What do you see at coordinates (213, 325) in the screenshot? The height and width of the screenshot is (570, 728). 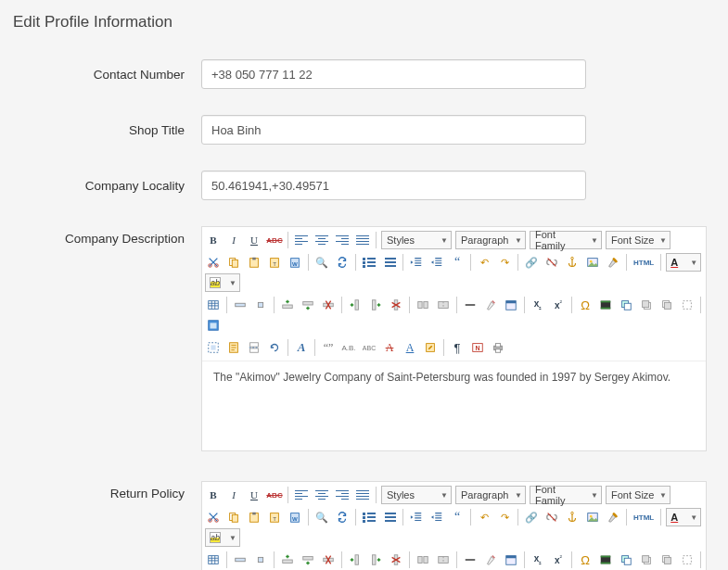 I see `fullscreen-button` at bounding box center [213, 325].